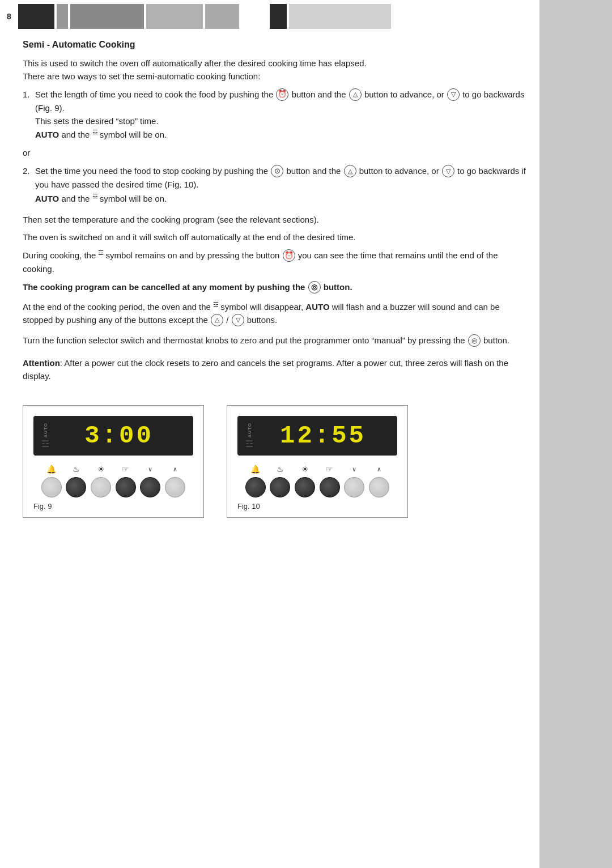  I want to click on btn-bell-10: 🔔, so click(256, 480).